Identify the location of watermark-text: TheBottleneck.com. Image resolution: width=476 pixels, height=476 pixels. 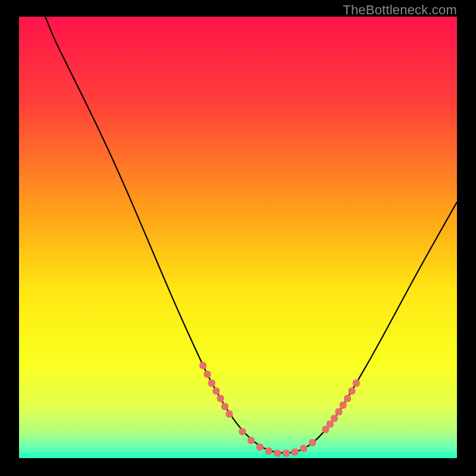
(400, 10).